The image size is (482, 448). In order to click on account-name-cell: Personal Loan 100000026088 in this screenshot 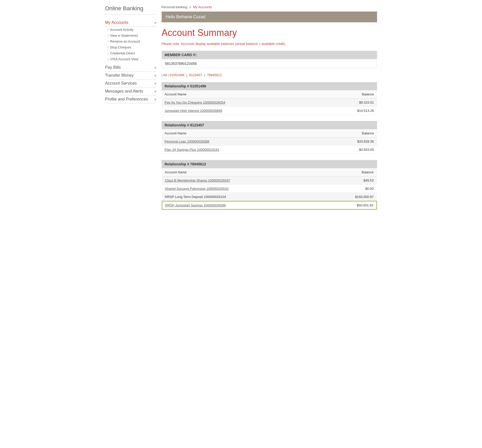, I will do `click(240, 142)`.